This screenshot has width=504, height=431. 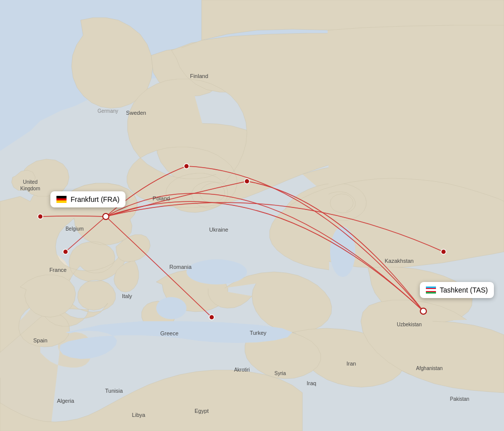 I want to click on label-belgium: Belgium, so click(x=75, y=229).